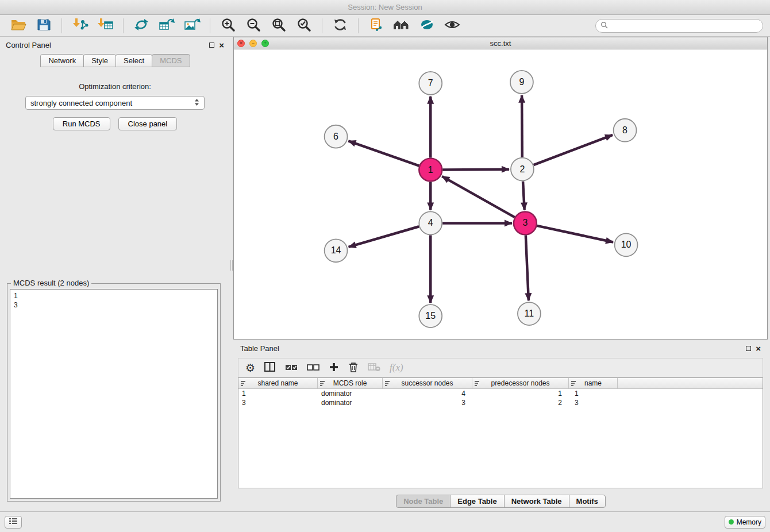 Image resolution: width=770 pixels, height=532 pixels. Describe the element at coordinates (402, 26) in the screenshot. I see `home-layout-button` at that location.